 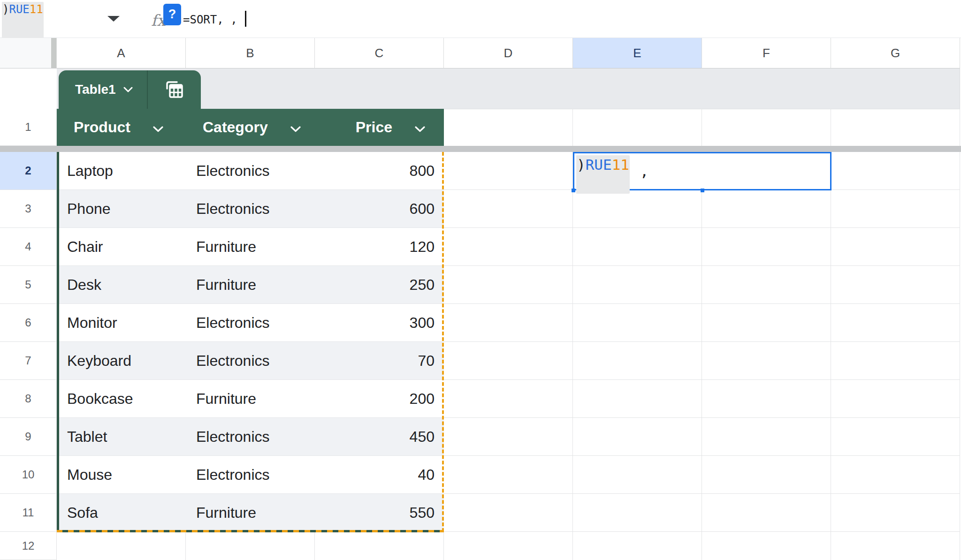 What do you see at coordinates (767, 437) in the screenshot?
I see `cell-f9` at bounding box center [767, 437].